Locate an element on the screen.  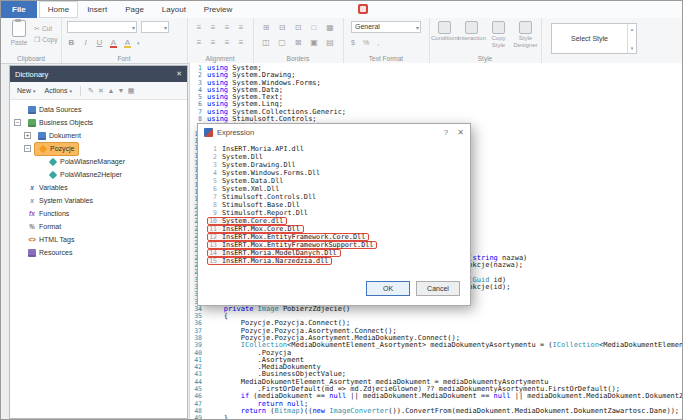
dictionary-tool-2-icon: ✕ is located at coordinates (101, 91).